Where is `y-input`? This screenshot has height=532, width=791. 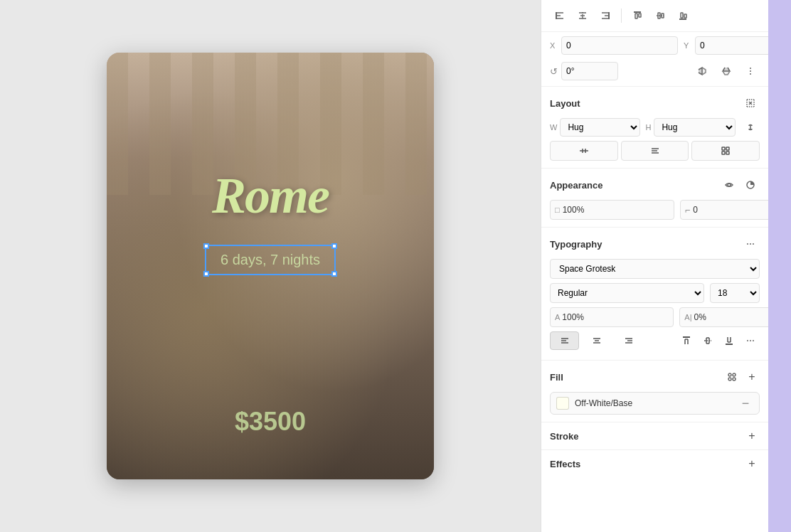 y-input is located at coordinates (731, 46).